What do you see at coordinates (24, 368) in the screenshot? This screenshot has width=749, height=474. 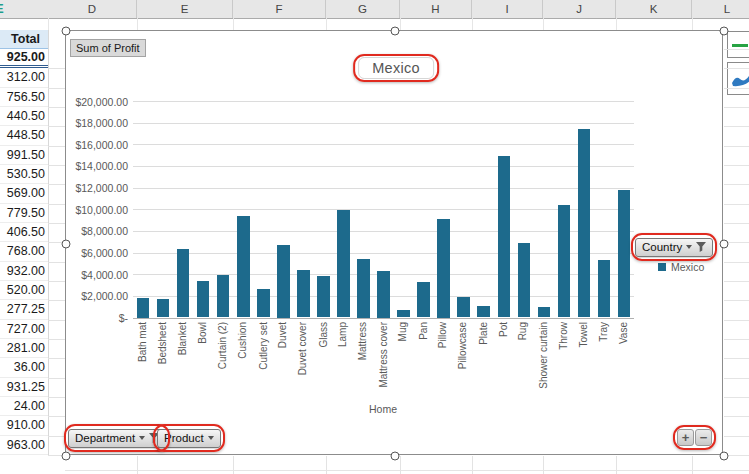 I see `table-cell-value: 36.00` at bounding box center [24, 368].